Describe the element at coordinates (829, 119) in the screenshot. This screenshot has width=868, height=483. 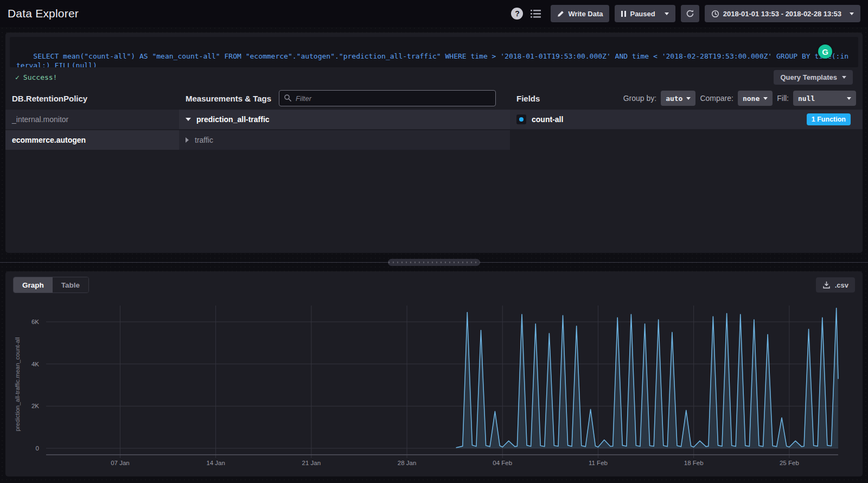
I see `function-count-badge: 1 Function` at that location.